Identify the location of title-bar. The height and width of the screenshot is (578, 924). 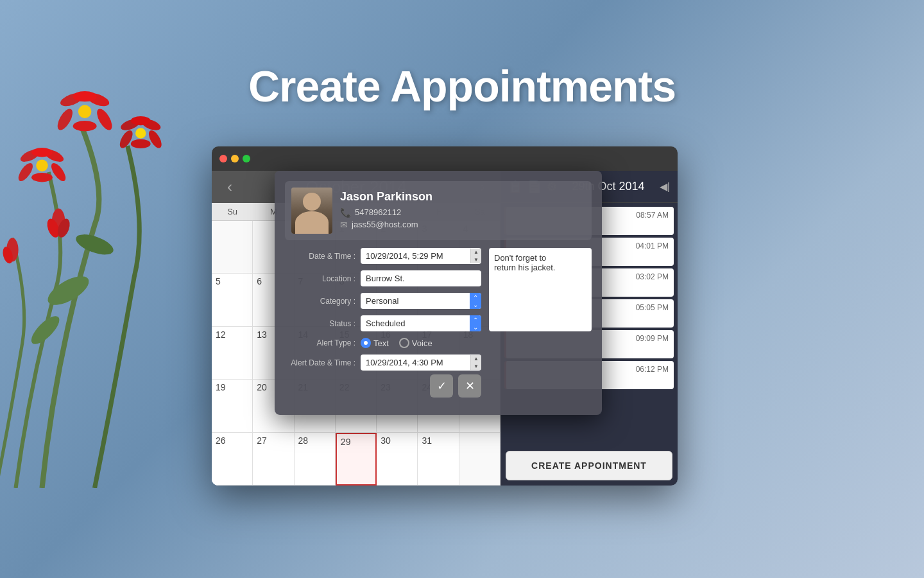
(445, 159).